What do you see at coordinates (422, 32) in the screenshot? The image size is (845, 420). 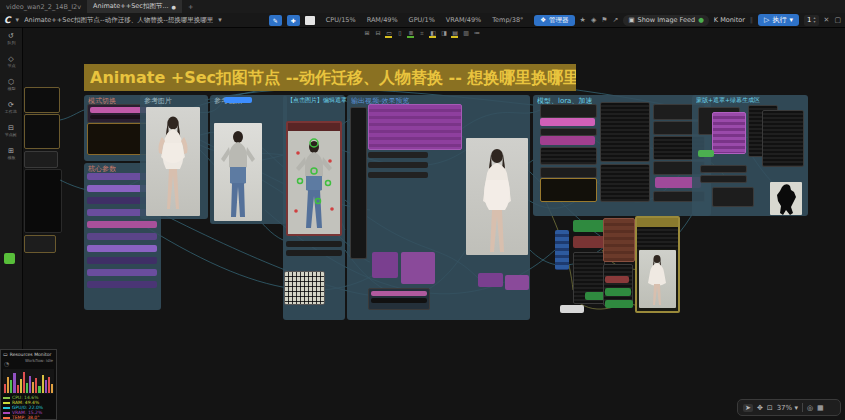 I see `align-tool-6: ⌗` at bounding box center [422, 32].